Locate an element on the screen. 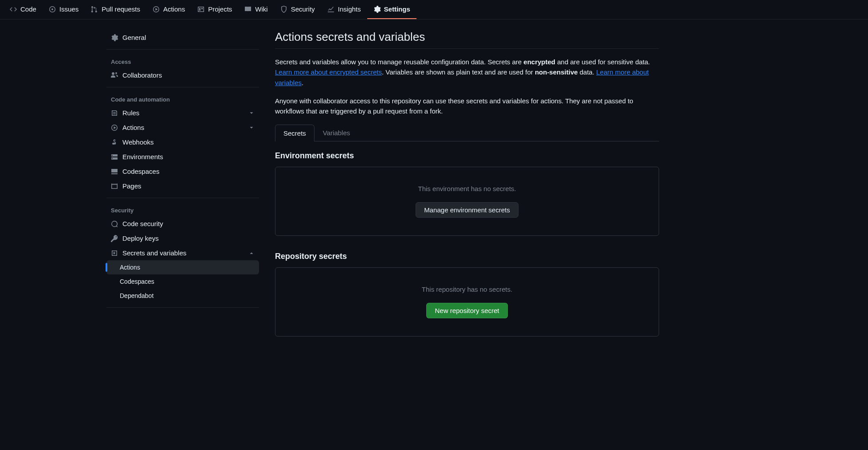  environment-secrets-panel: This environment has no secrets. Manage … is located at coordinates (467, 201).